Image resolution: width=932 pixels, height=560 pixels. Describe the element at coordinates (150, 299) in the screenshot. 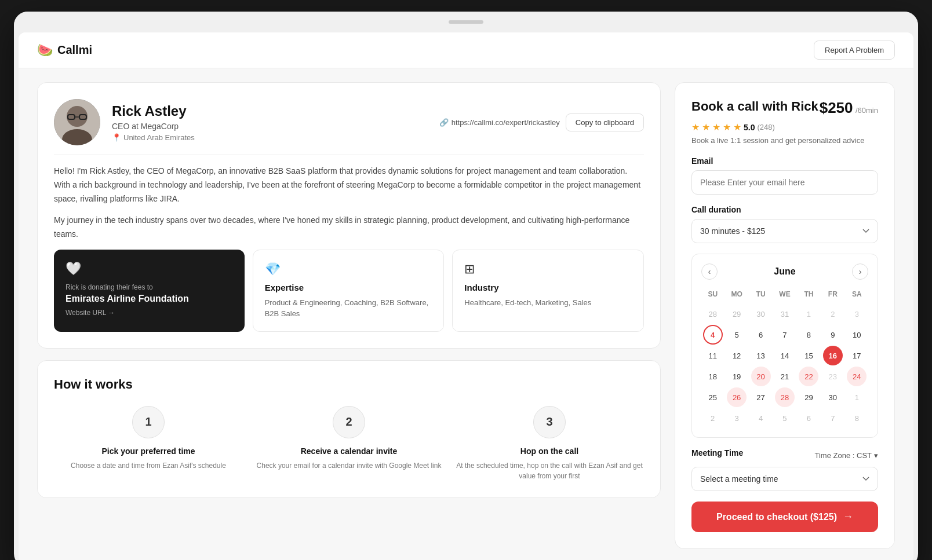

I see `charity-name: Emirates Airline Foundation` at that location.